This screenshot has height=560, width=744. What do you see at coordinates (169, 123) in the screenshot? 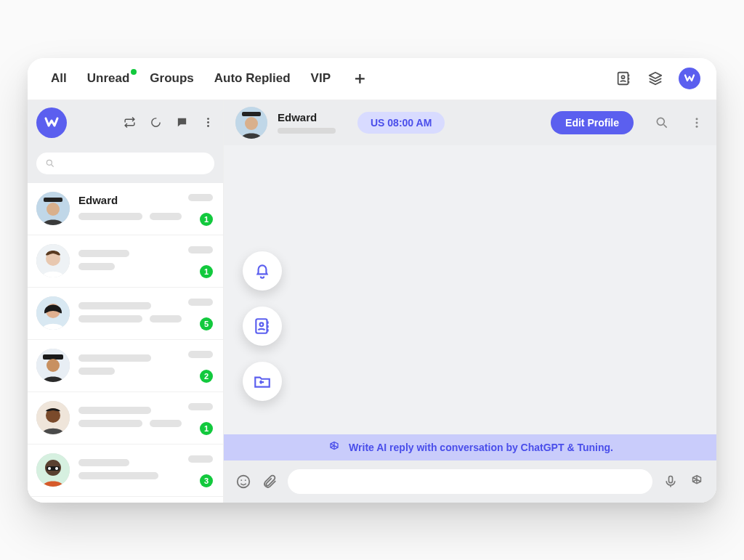
I see `sidebar-actions` at bounding box center [169, 123].